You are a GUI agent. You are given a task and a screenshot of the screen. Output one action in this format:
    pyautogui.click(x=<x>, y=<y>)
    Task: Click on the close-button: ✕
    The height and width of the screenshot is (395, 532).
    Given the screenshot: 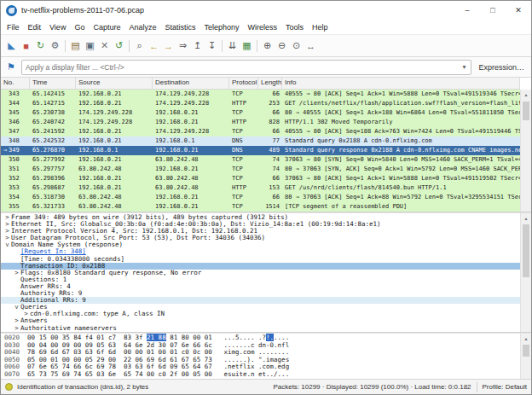 What is the action you would take?
    pyautogui.click(x=518, y=10)
    